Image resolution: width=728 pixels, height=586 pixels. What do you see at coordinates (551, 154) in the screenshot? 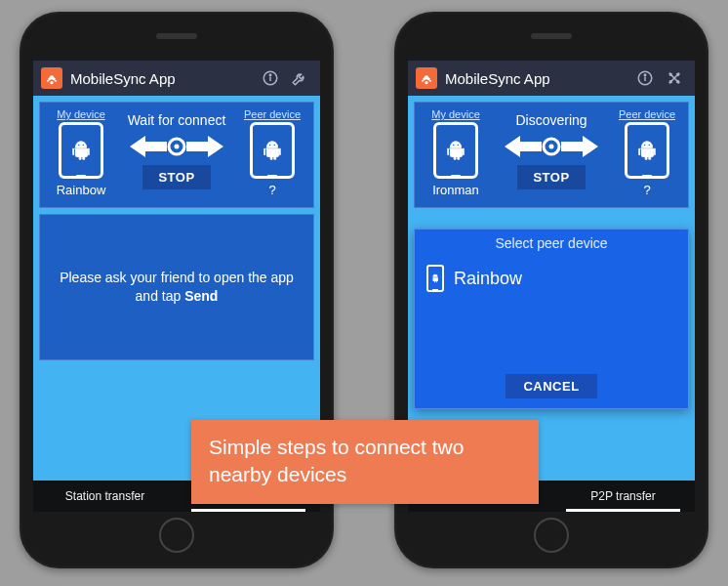
I see `connection-panel: My device Ironman Discovering STOP` at bounding box center [551, 154].